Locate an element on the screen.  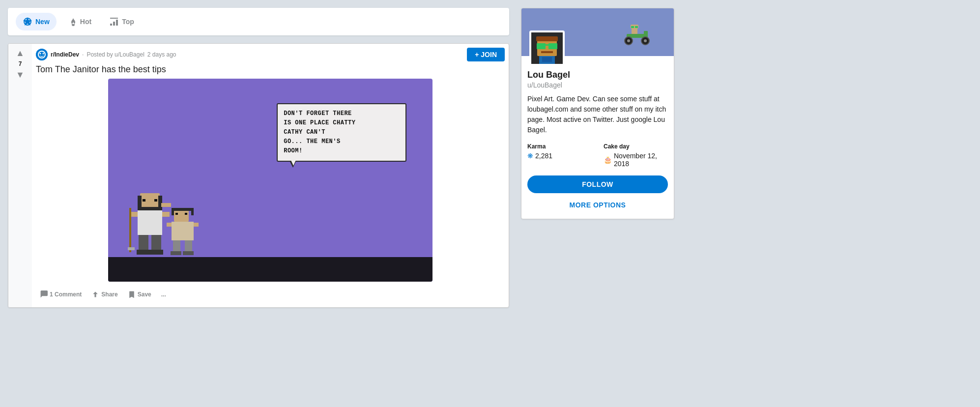
new-icon is located at coordinates (28, 22).